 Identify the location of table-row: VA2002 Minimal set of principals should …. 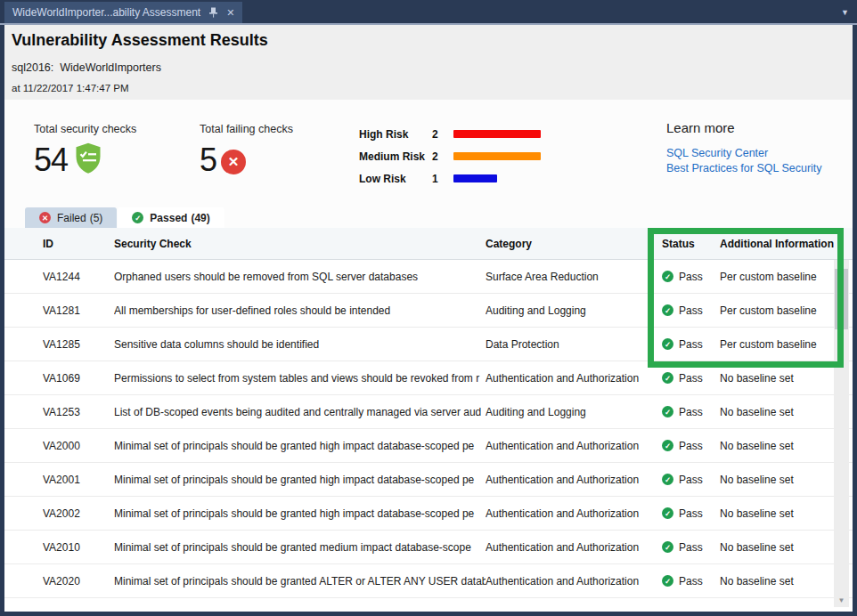
(428, 514).